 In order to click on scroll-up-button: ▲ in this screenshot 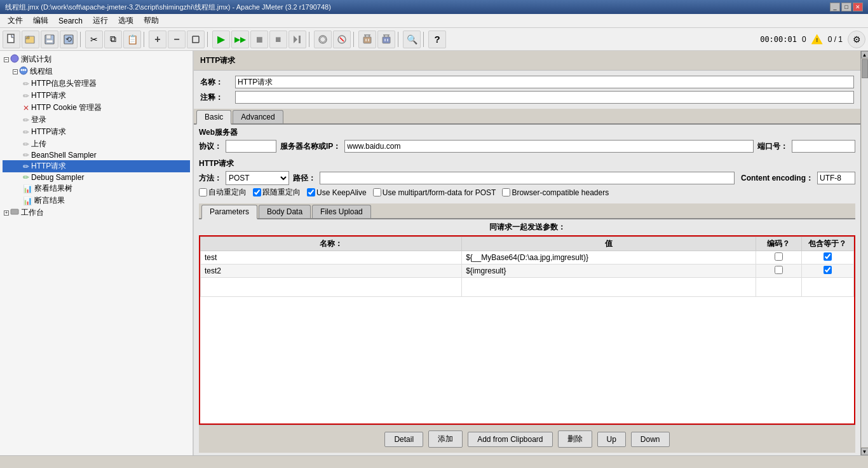, I will do `click(865, 55)`.